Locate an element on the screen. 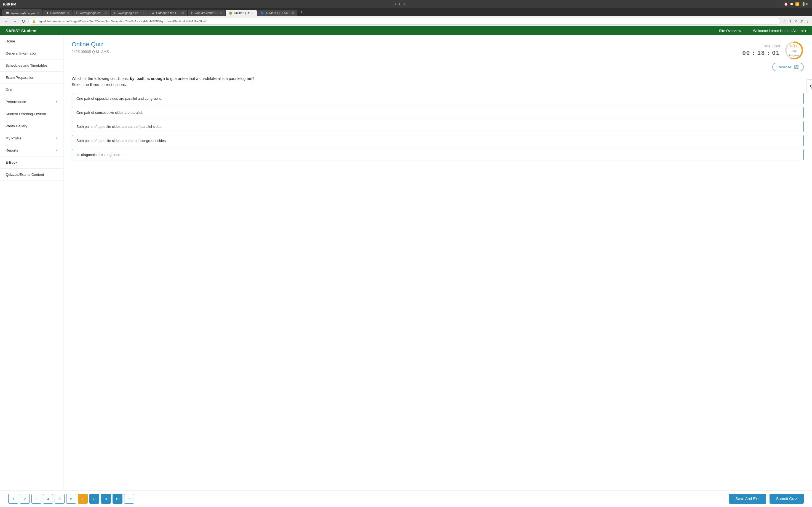 The height and width of the screenshot is (507, 812). tab-favicon: G is located at coordinates (78, 13).